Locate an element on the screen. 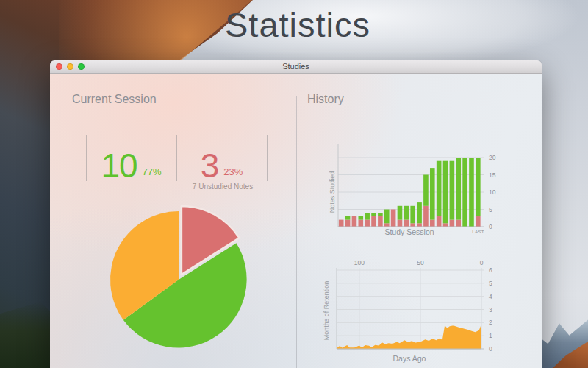  close-button is located at coordinates (59, 66).